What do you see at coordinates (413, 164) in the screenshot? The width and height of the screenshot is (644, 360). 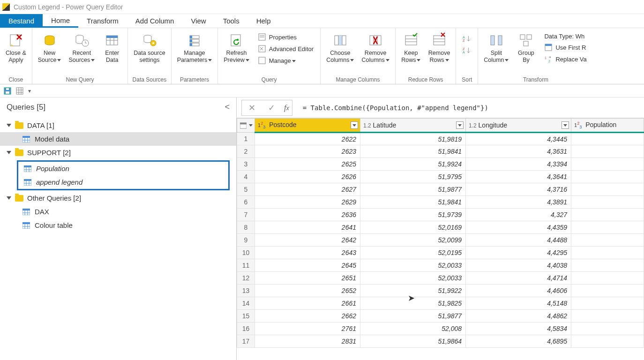 I see `cell-latitude: 51,9924` at bounding box center [413, 164].